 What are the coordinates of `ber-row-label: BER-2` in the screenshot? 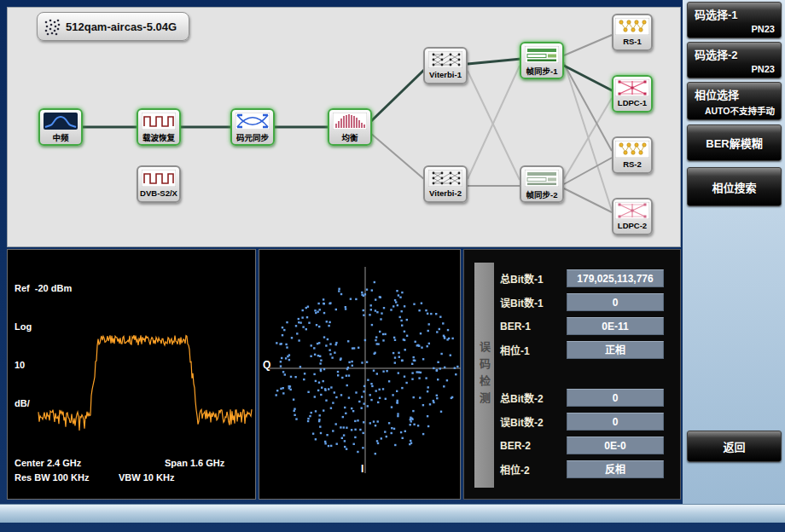 It's located at (533, 446).